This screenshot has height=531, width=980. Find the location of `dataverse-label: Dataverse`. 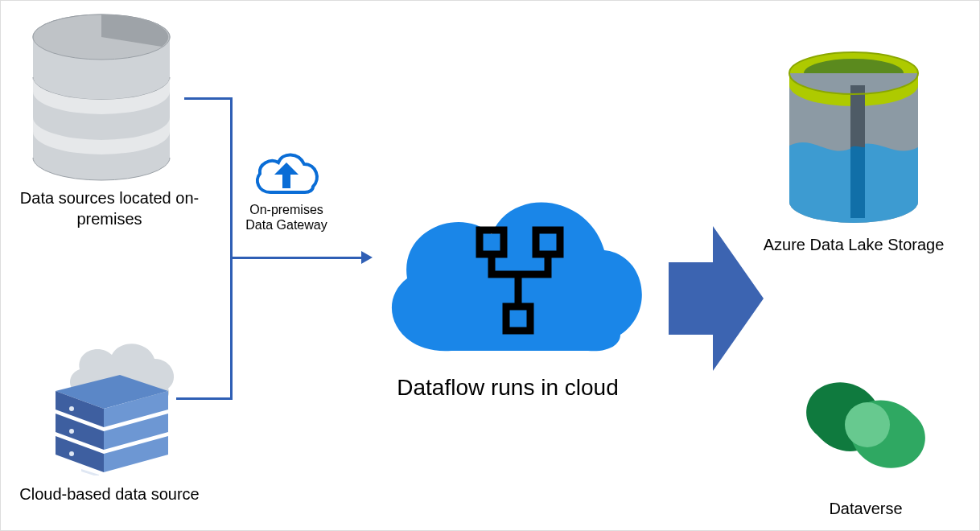

dataverse-label: Dataverse is located at coordinates (866, 508).